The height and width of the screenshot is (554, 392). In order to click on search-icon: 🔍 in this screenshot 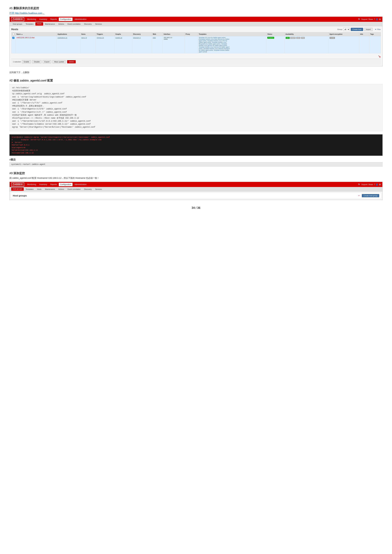, I will do `click(359, 19)`.